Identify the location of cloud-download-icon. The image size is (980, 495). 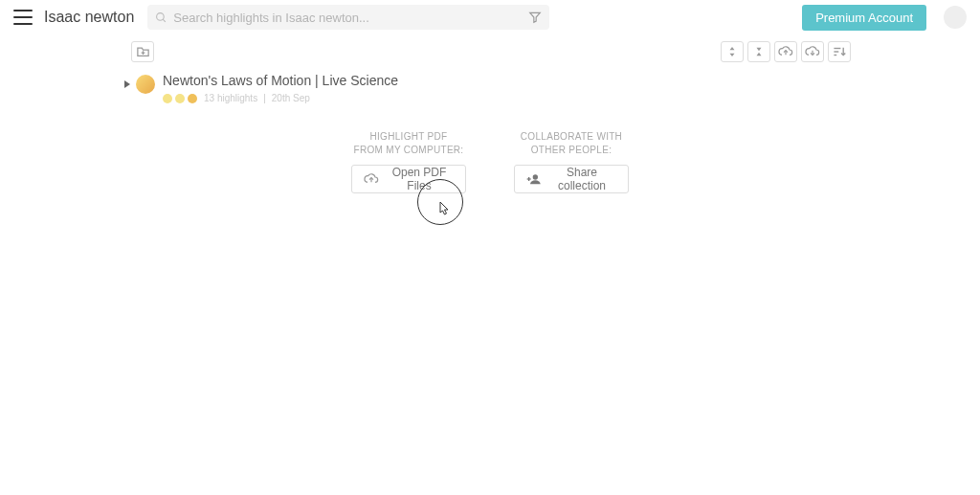
(813, 52).